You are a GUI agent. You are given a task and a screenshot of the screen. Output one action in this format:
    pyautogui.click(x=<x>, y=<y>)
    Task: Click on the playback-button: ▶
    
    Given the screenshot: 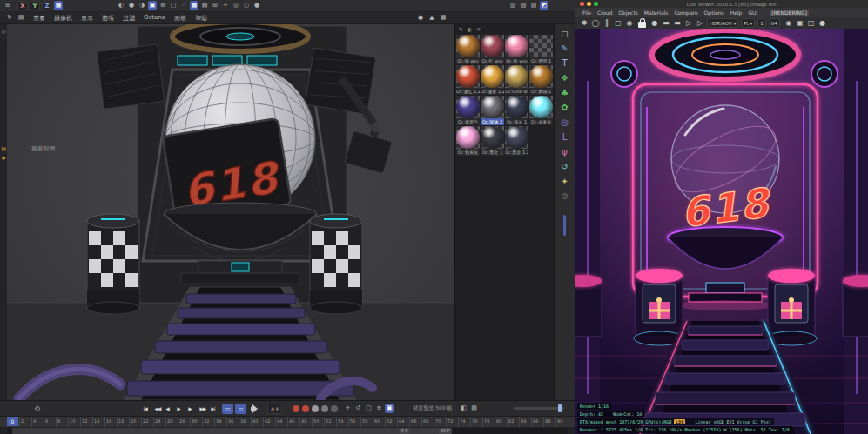 What is the action you would take?
    pyautogui.click(x=193, y=409)
    